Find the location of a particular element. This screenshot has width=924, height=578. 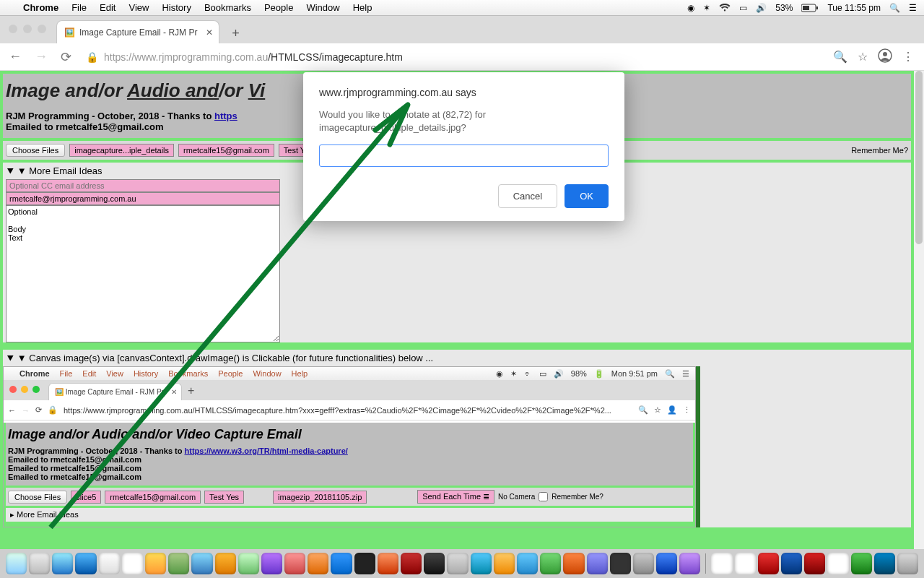

bcc-input is located at coordinates (143, 199).